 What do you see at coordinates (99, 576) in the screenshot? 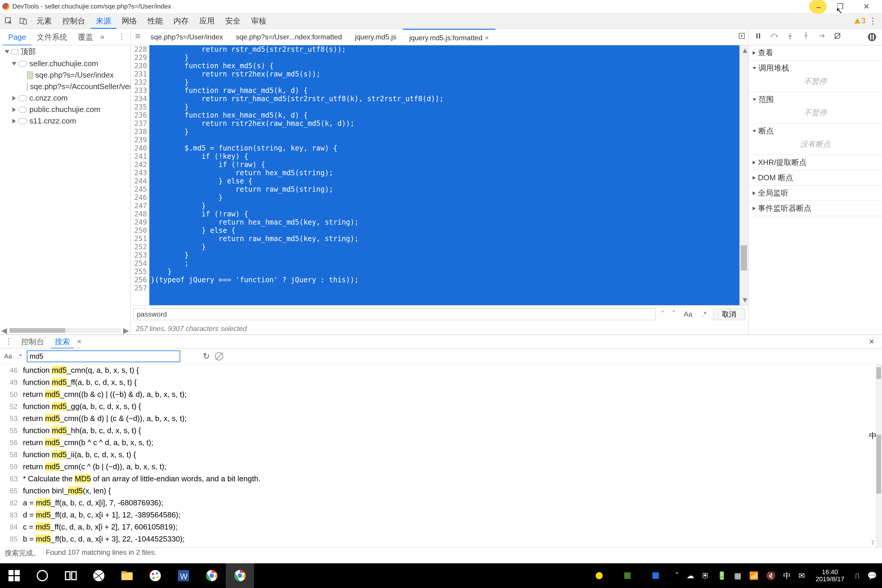
I see `app-pinwheel-icon` at bounding box center [99, 576].